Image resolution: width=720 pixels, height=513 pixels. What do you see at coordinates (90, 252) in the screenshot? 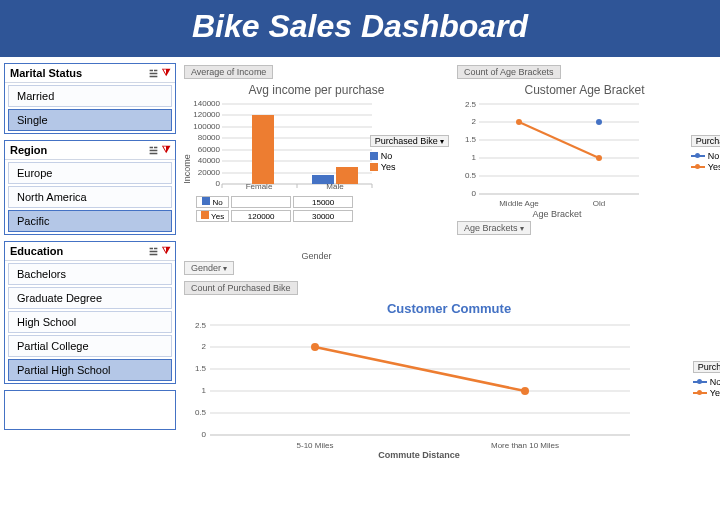
I see `slicer-header: Education ☱ ⧩` at bounding box center [90, 252].